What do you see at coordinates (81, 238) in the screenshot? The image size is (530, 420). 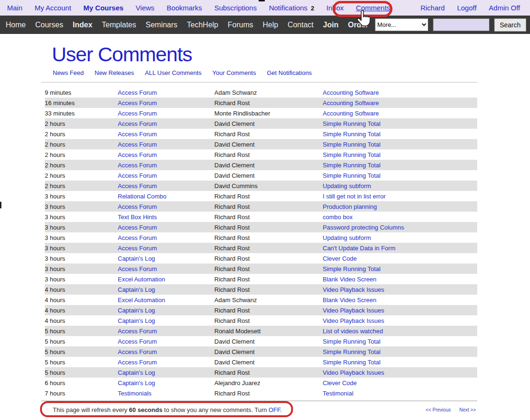 I see `comment-age: 3 hours` at bounding box center [81, 238].